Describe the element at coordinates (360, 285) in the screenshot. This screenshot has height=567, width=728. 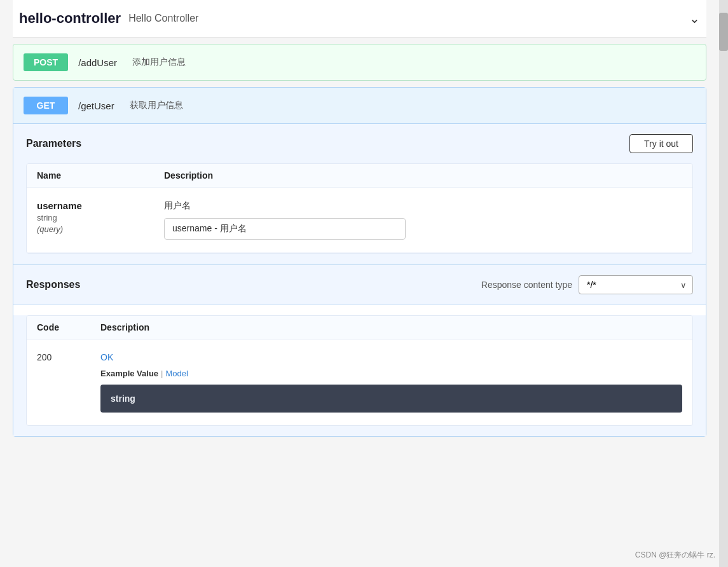
I see `responses-header: Responses Response content type */*` at that location.